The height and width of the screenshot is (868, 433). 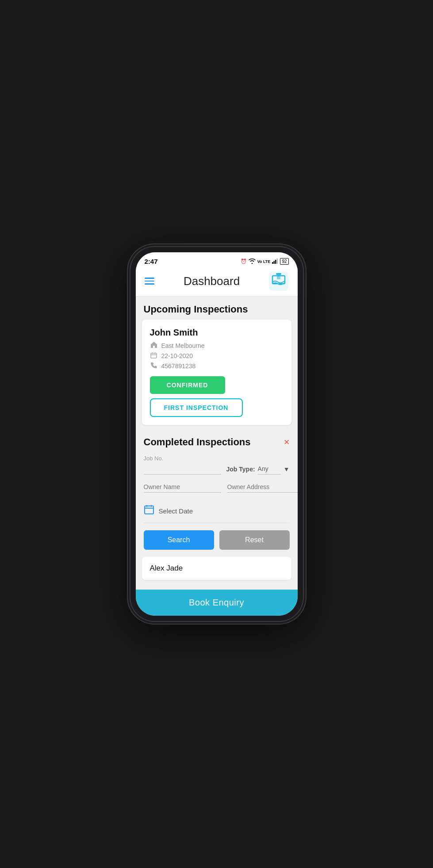 What do you see at coordinates (188, 385) in the screenshot?
I see `confirmed-button: CONFIRMED` at bounding box center [188, 385].